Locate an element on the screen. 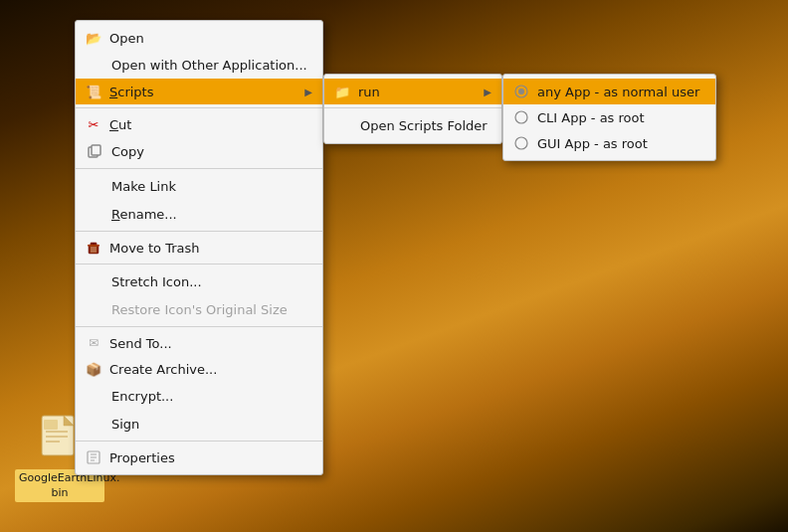  menu-label-rename: Rename... is located at coordinates (144, 215).